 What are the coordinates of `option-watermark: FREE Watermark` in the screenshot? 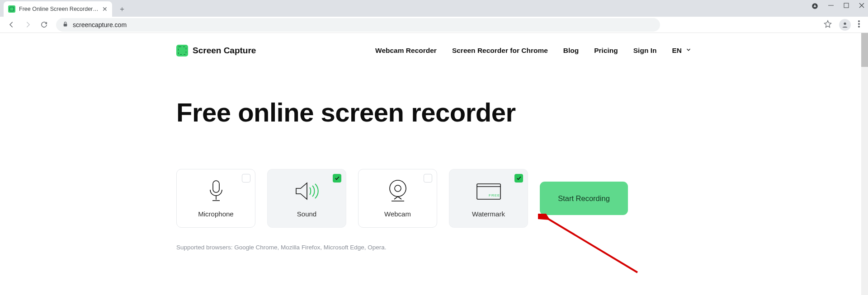 It's located at (488, 198).